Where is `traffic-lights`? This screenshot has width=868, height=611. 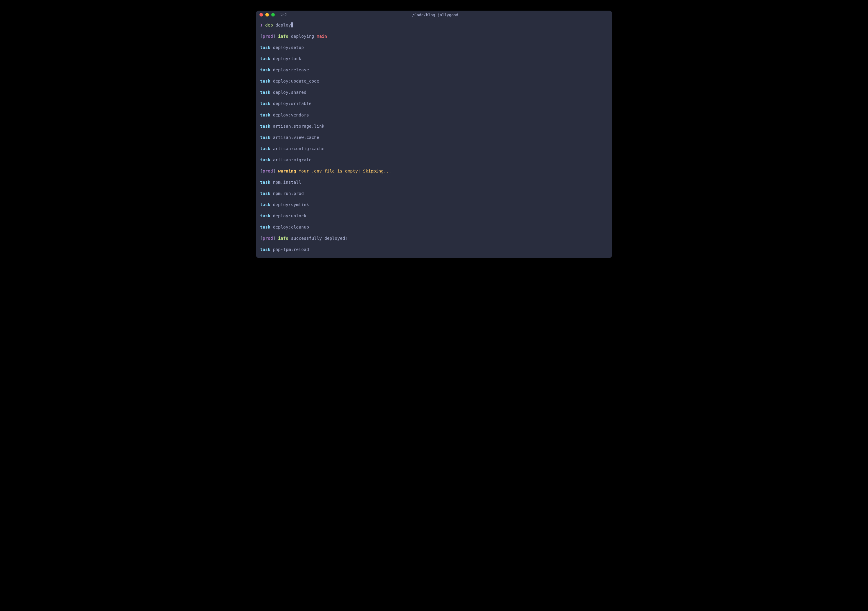 traffic-lights is located at coordinates (267, 15).